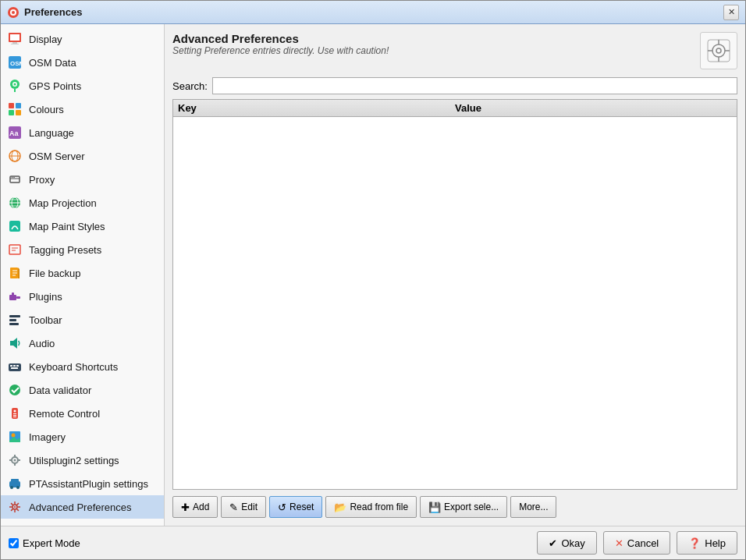 This screenshot has width=746, height=560. I want to click on osm-server-icon, so click(15, 156).